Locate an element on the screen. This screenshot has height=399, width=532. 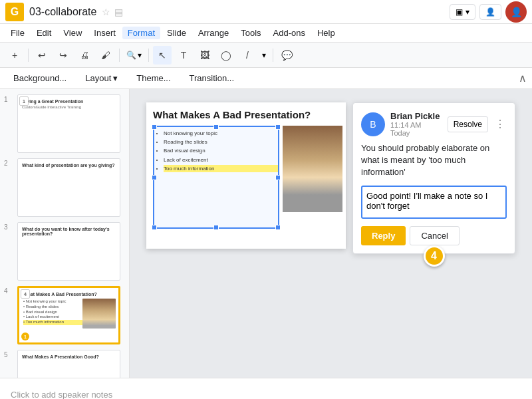
slide-thumbnail-2: What kind of presentation are you giving… is located at coordinates (69, 188).